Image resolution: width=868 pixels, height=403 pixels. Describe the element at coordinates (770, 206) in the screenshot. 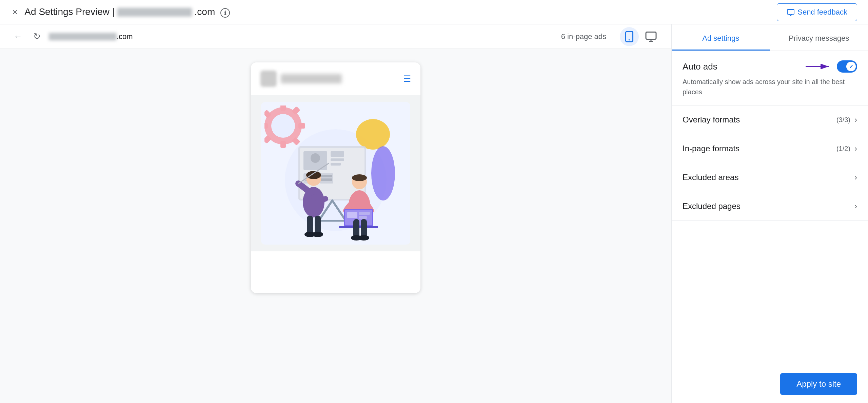

I see `excluded-pages-row: Excluded pages ›` at that location.